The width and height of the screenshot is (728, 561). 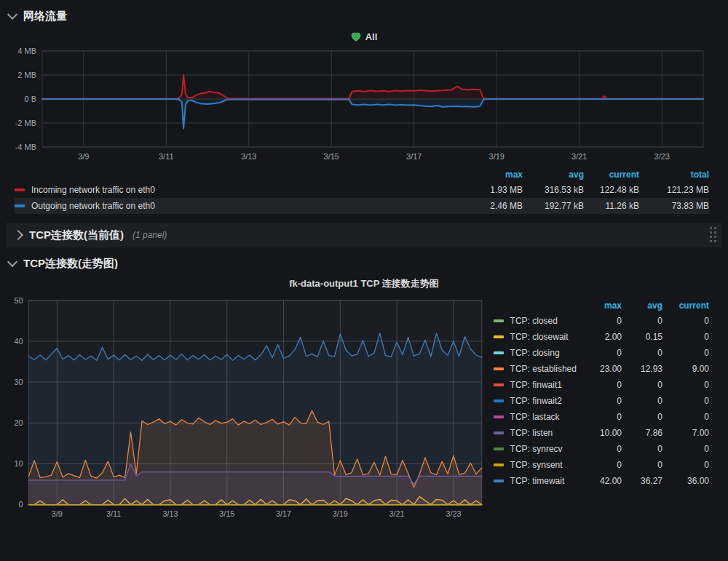 What do you see at coordinates (245, 190) in the screenshot?
I see `series-label: Incoming network traffic on eth0` at bounding box center [245, 190].